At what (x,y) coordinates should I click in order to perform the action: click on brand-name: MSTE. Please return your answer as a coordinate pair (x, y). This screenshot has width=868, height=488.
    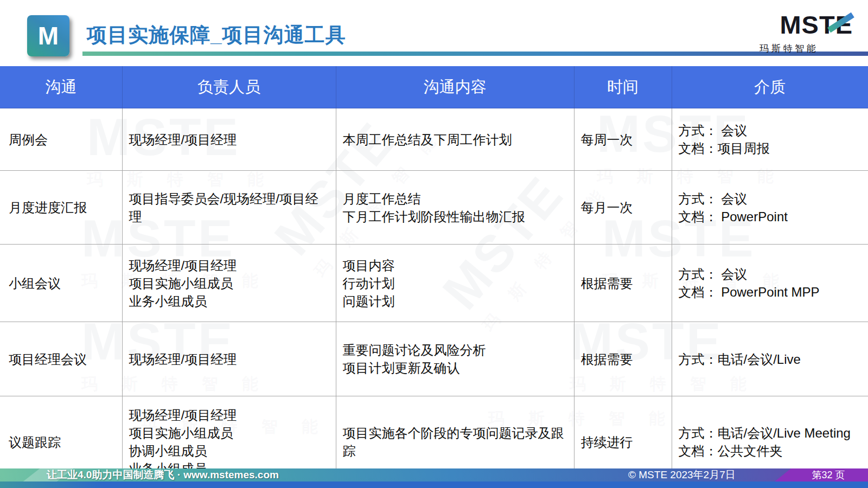
    Looking at the image, I should click on (806, 25).